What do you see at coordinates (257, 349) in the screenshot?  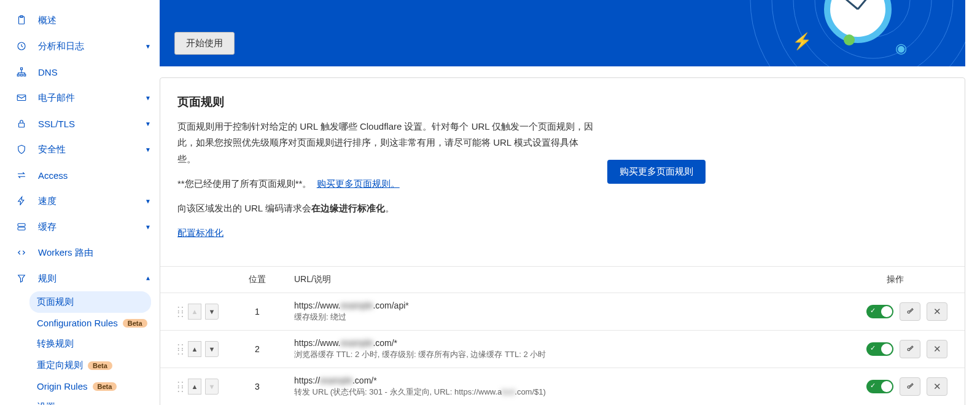 I see `row-position: 2` at bounding box center [257, 349].